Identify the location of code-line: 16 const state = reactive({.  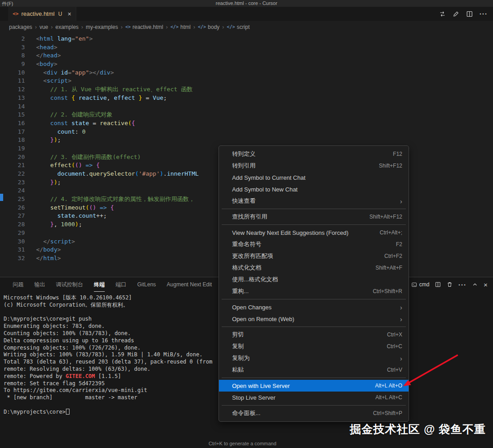
(246, 124).